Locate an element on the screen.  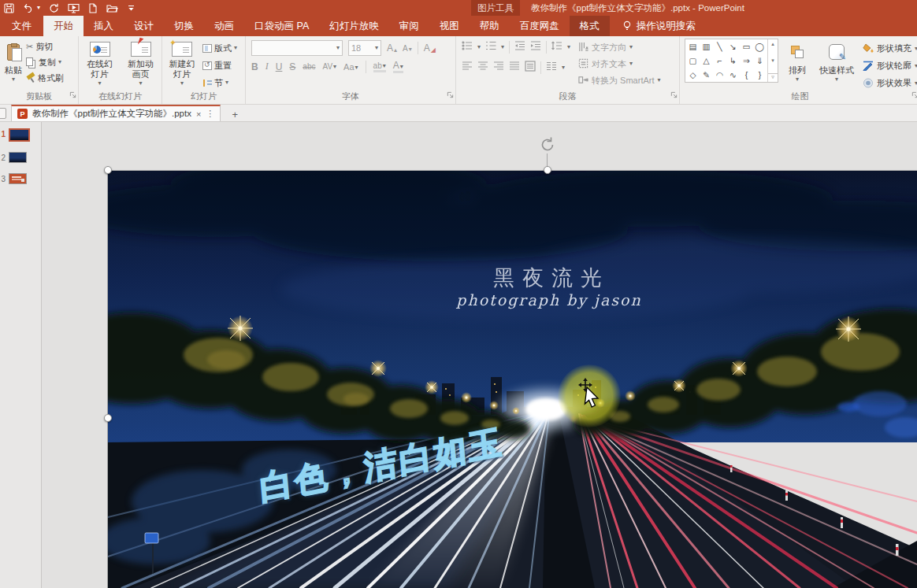
shape-line-icon: ╲ is located at coordinates (719, 46).